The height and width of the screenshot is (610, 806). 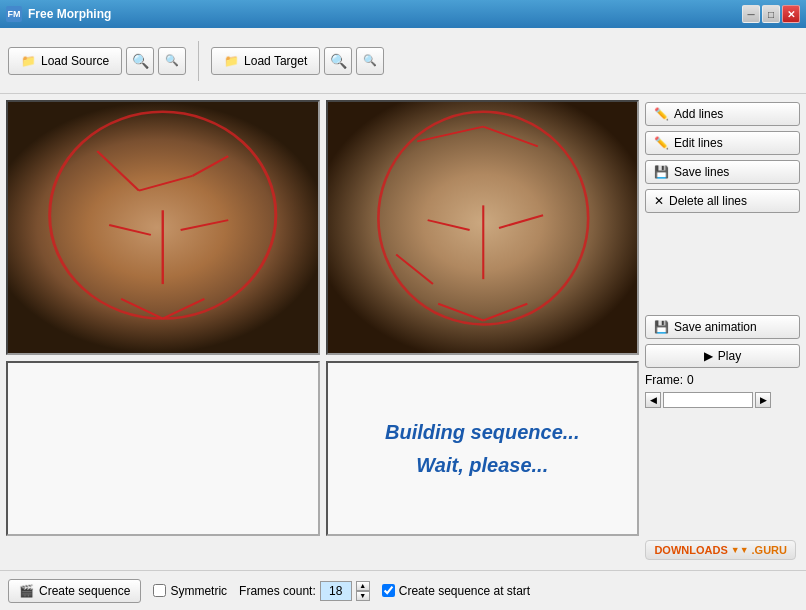 I want to click on frames-spin-down: ▼, so click(x=363, y=596).